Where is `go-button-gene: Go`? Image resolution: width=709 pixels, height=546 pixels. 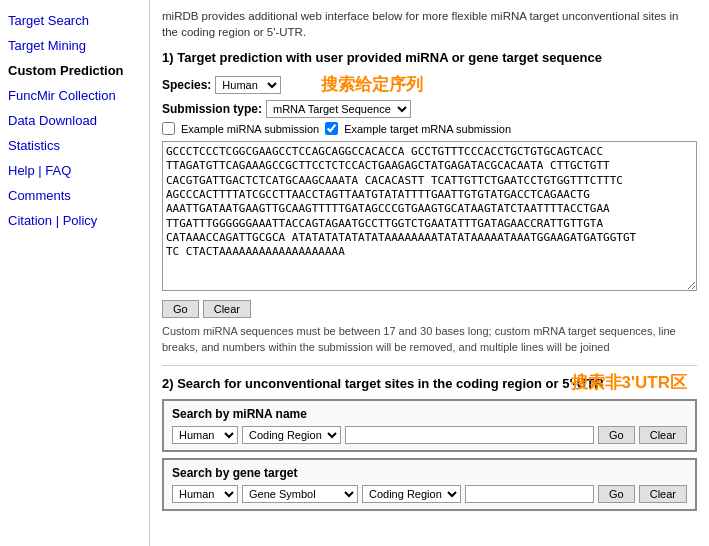
go-button-gene: Go is located at coordinates (616, 494).